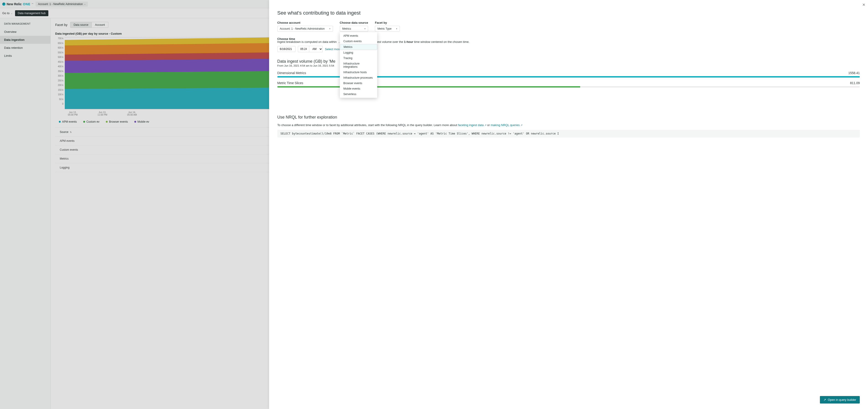  What do you see at coordinates (864, 5) in the screenshot?
I see `close-icon: ×` at bounding box center [864, 5].